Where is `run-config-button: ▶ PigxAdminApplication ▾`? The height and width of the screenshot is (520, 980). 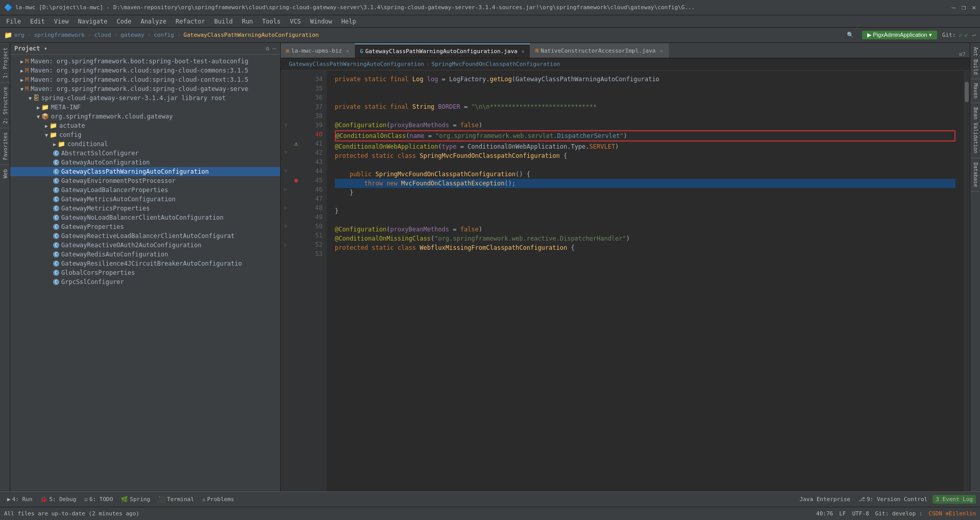 run-config-button: ▶ PigxAdminApplication ▾ is located at coordinates (899, 35).